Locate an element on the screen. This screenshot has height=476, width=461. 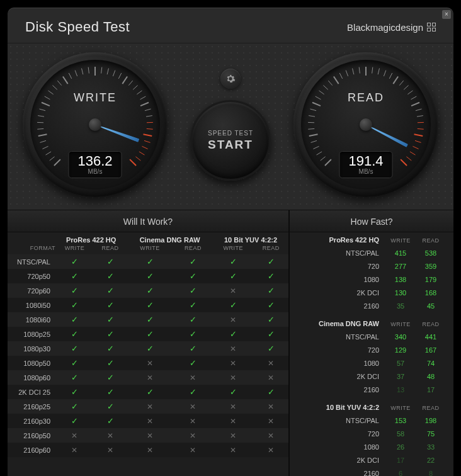
table-row: 2K DCI 25✓✓✓✓✓✓ is located at coordinates (148, 392).